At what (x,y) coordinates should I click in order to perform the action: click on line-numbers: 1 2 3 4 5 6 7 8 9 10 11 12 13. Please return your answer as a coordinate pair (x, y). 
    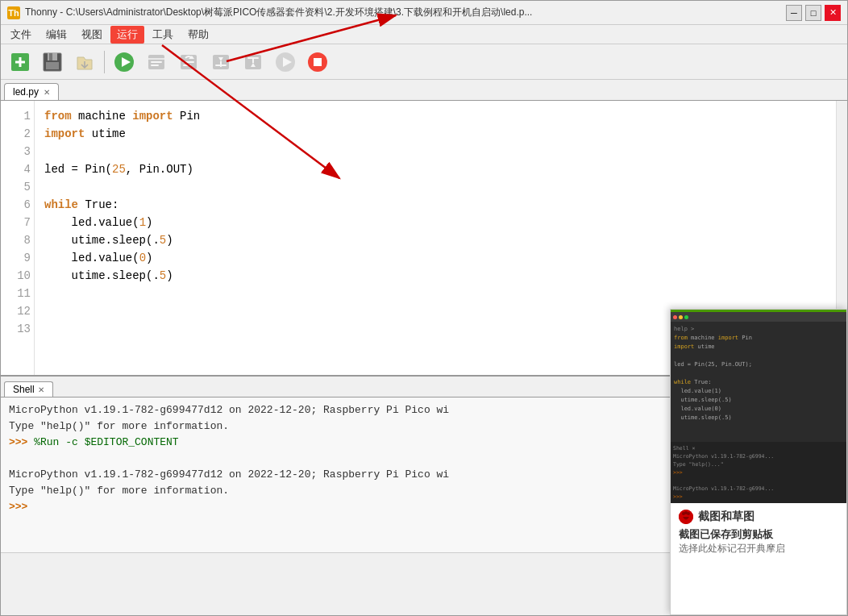
    Looking at the image, I should click on (18, 238).